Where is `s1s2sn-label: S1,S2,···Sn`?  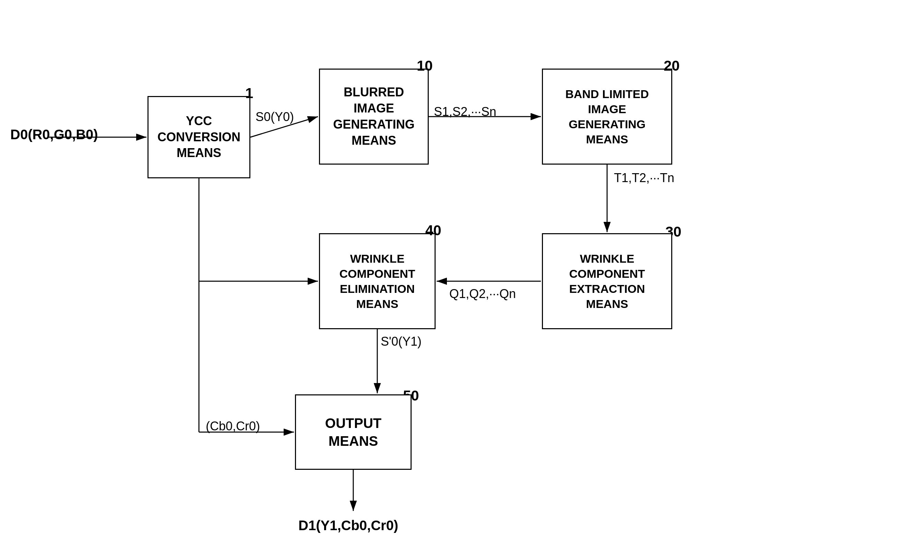 s1s2sn-label: S1,S2,···Sn is located at coordinates (465, 112).